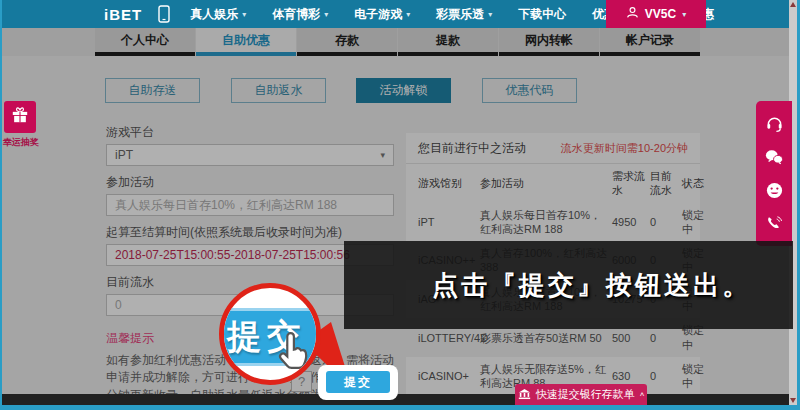  I want to click on nav-live-casino: 真人娱乐▾, so click(218, 14).